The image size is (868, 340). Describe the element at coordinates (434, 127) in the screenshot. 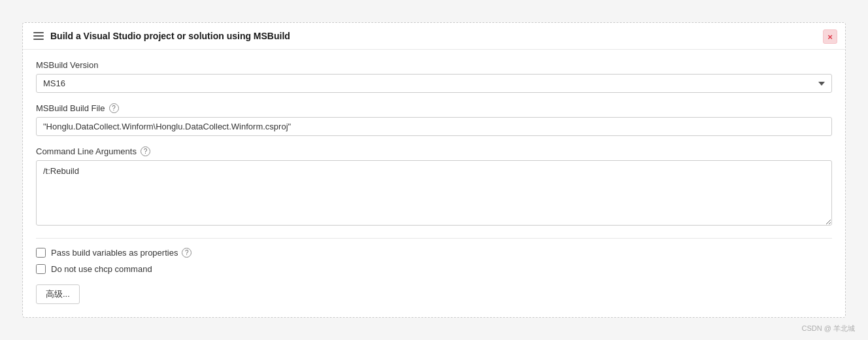

I see `msbuild-build-file-input` at that location.